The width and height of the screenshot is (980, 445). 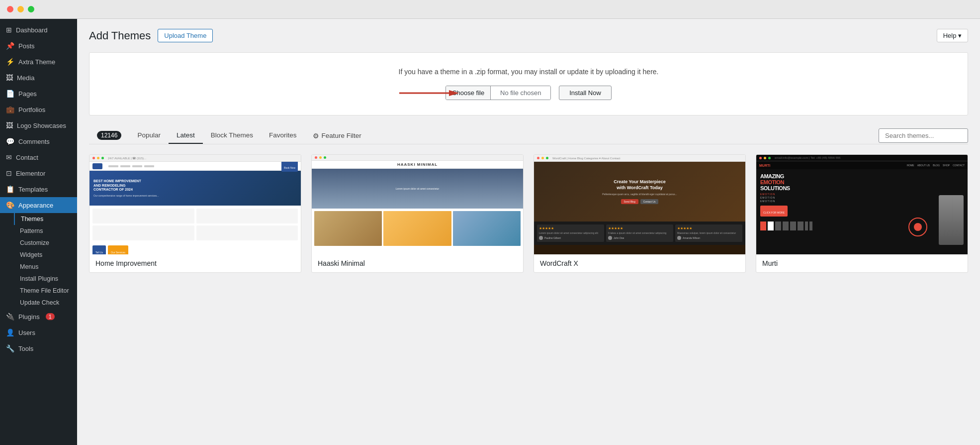 I want to click on maximize-button, so click(x=31, y=9).